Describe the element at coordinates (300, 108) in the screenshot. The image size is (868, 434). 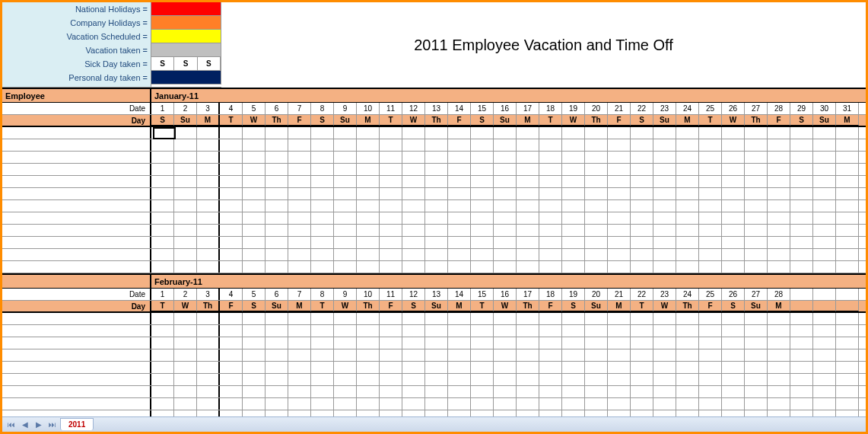
I see `grid-cell: 7` at that location.